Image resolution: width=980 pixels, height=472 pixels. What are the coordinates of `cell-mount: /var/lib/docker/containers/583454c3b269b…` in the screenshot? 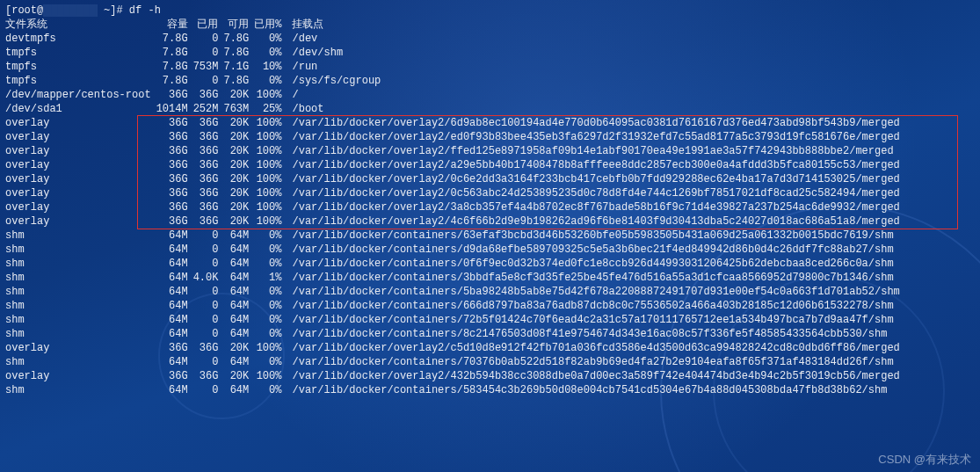 It's located at (596, 390).